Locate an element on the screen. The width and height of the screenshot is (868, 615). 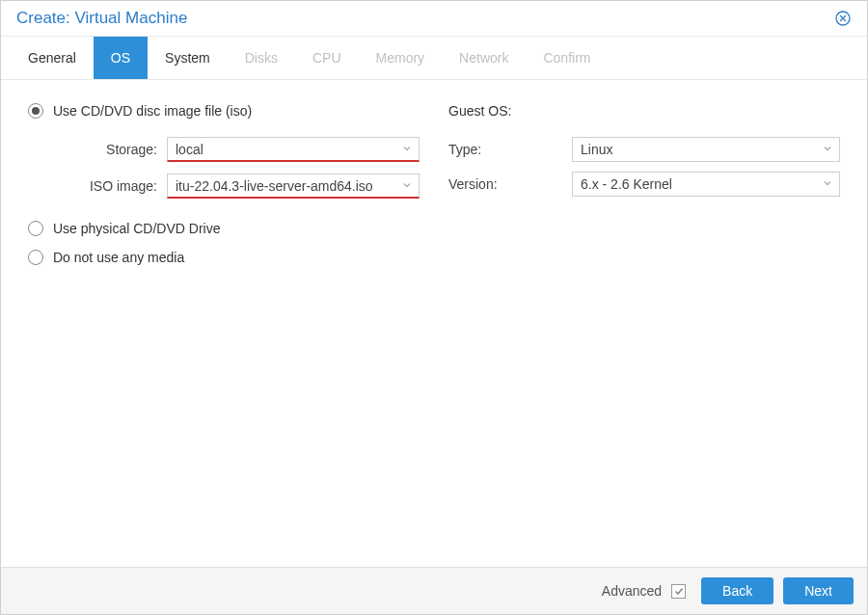
tab-os: OS is located at coordinates (121, 58).